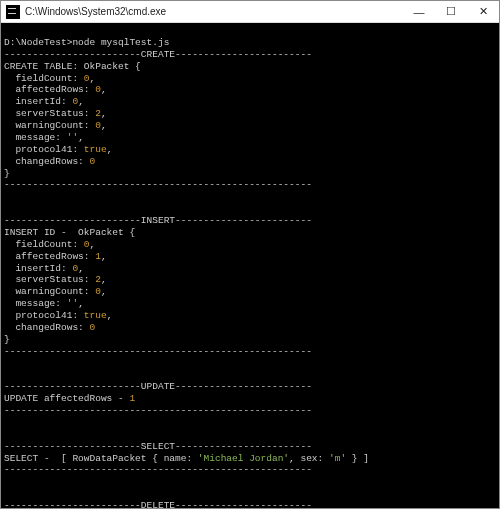  Describe the element at coordinates (158, 220) in the screenshot. I see `separator: ------------------------INSERT----------…` at that location.